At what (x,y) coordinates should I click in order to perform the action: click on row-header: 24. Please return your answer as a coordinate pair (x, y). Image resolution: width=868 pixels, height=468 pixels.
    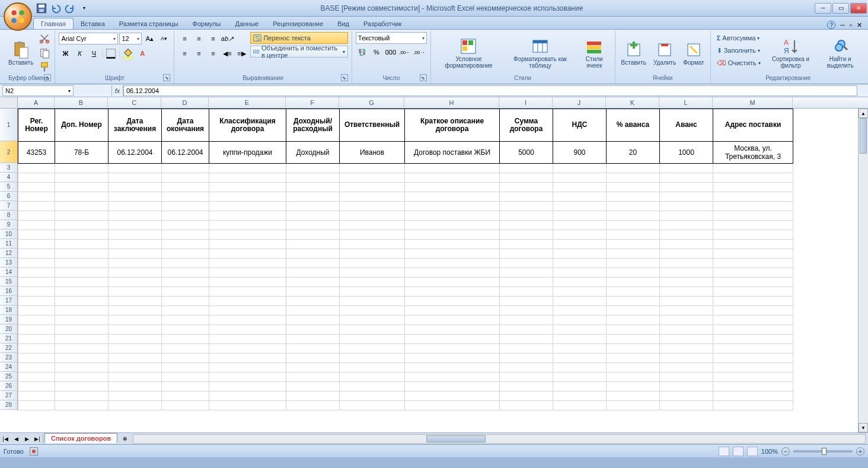
    Looking at the image, I should click on (8, 367).